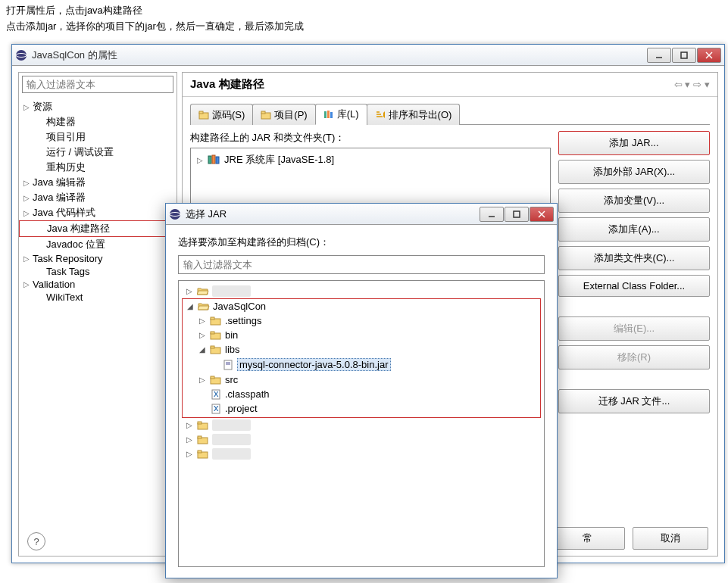  I want to click on file-tree-item: x.classpath, so click(361, 394).